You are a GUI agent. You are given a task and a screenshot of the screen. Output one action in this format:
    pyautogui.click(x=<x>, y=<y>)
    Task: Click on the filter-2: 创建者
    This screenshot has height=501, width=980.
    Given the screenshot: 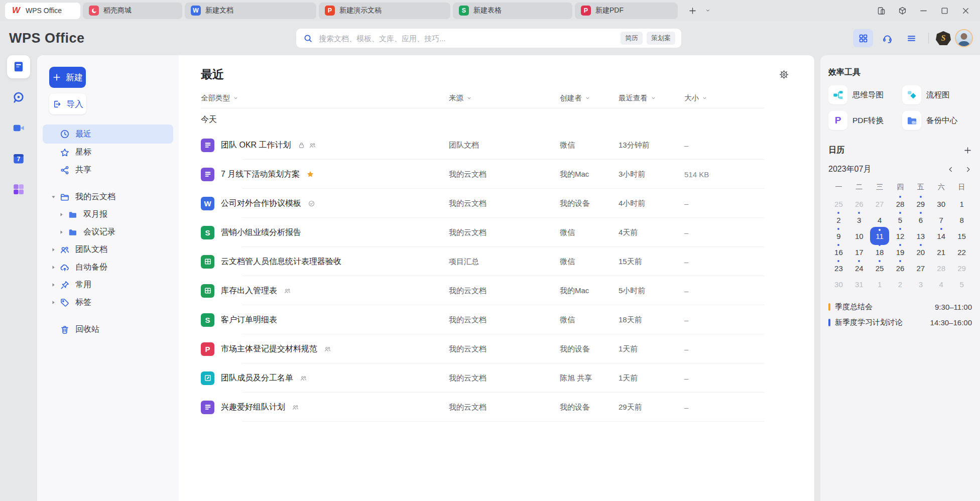 What is the action you would take?
    pyautogui.click(x=575, y=98)
    